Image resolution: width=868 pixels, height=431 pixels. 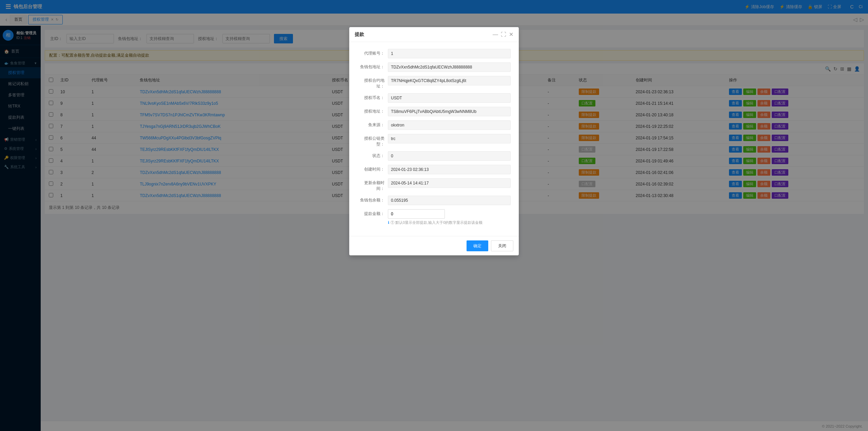 I want to click on status-value-m: 0, so click(x=449, y=156).